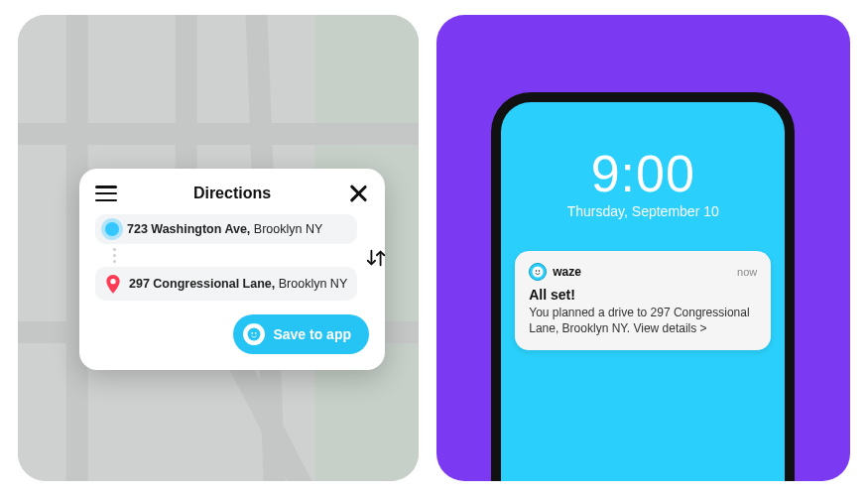  What do you see at coordinates (106, 193) in the screenshot?
I see `menu-icon` at bounding box center [106, 193].